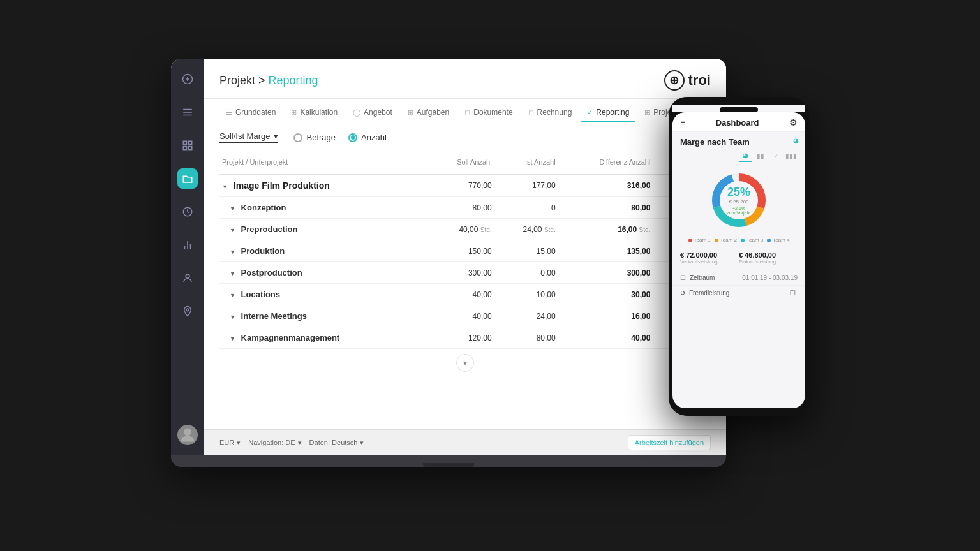 This screenshot has height=551, width=980. I want to click on sidebar-icon-clock, so click(188, 212).